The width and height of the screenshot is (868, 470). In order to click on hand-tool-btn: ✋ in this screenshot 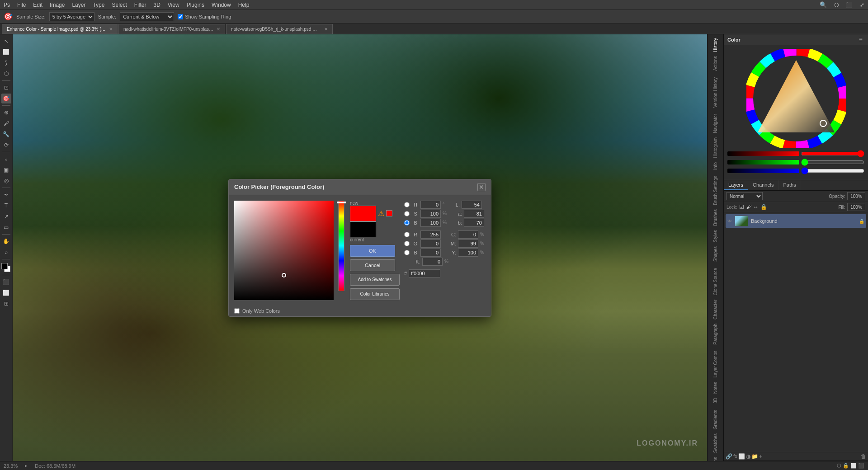, I will do `click(6, 241)`.